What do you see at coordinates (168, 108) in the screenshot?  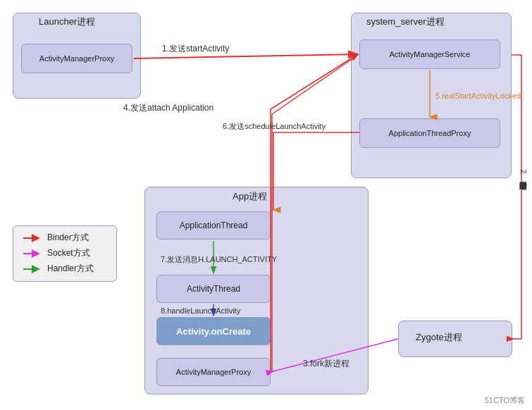 I see `arrow-4-label: 4.发送attach Application` at bounding box center [168, 108].